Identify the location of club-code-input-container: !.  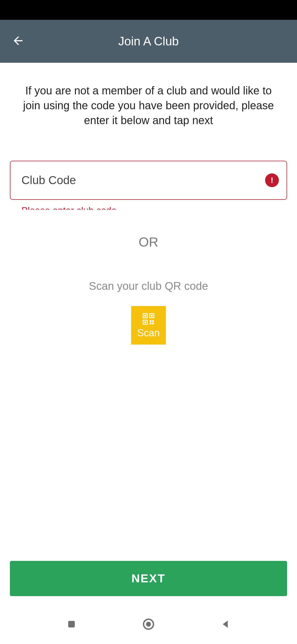
(148, 180).